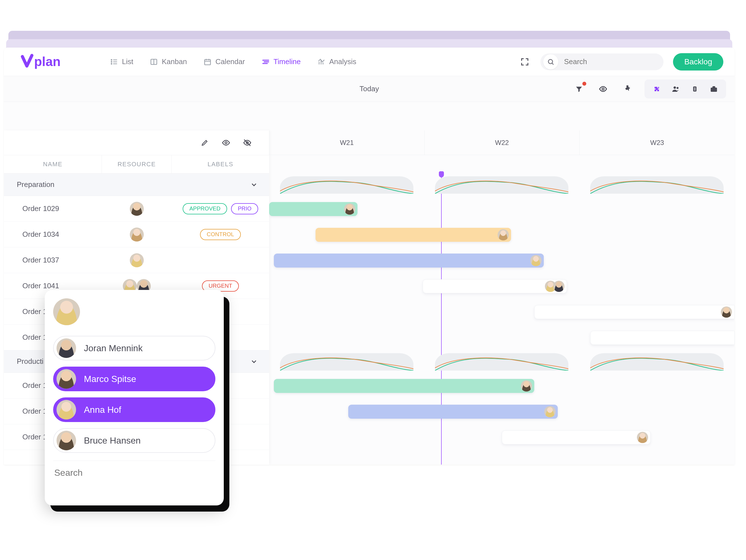  I want to click on tab-list: List, so click(122, 62).